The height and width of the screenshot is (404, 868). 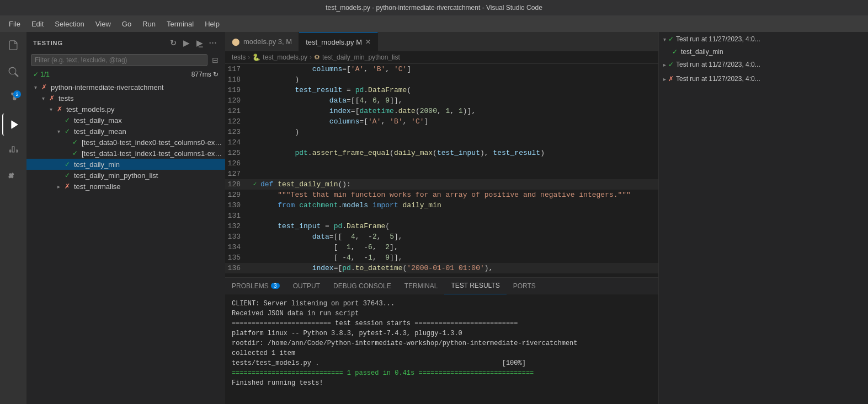 What do you see at coordinates (70, 24) in the screenshot?
I see `menu-selection: Selection` at bounding box center [70, 24].